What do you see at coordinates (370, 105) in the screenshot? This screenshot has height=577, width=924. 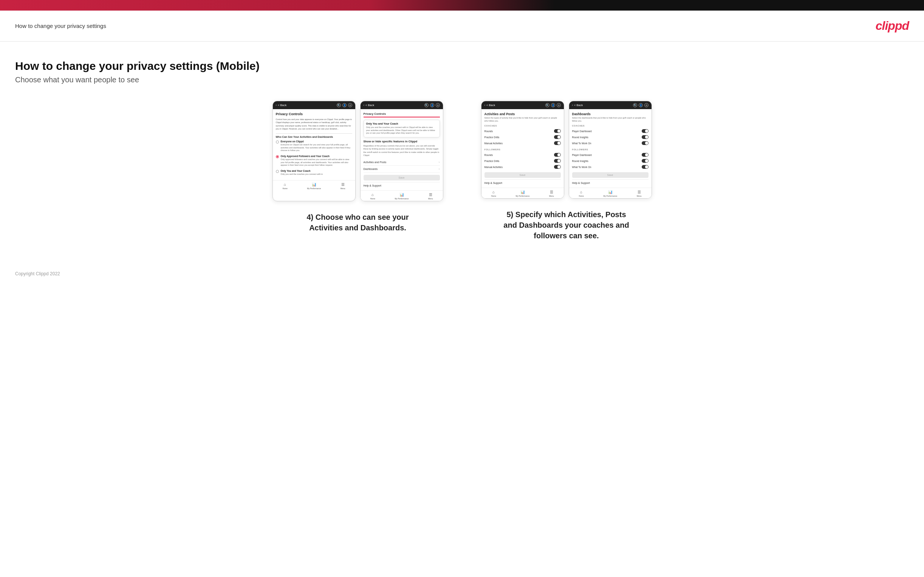 I see `back-label-2: < Back` at bounding box center [370, 105].